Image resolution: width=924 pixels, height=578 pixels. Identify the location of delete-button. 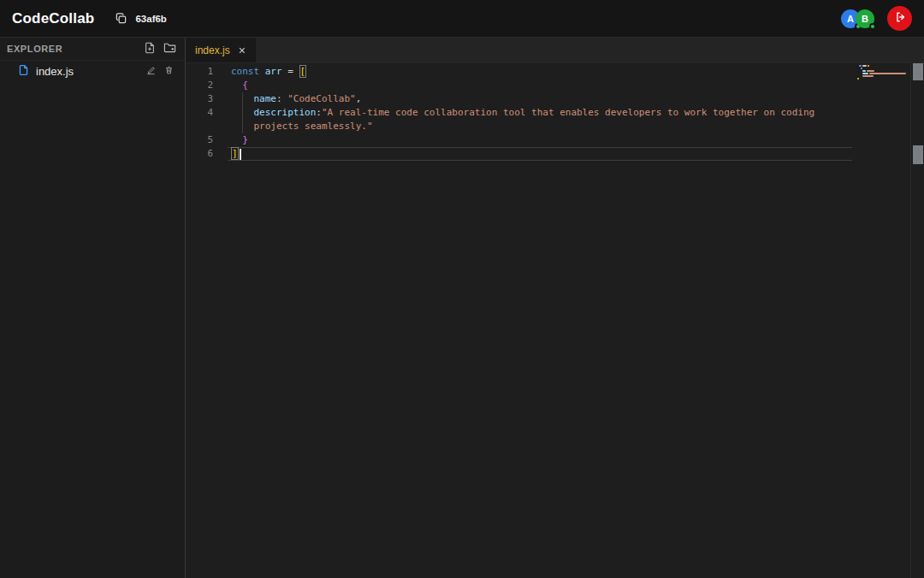
(169, 72).